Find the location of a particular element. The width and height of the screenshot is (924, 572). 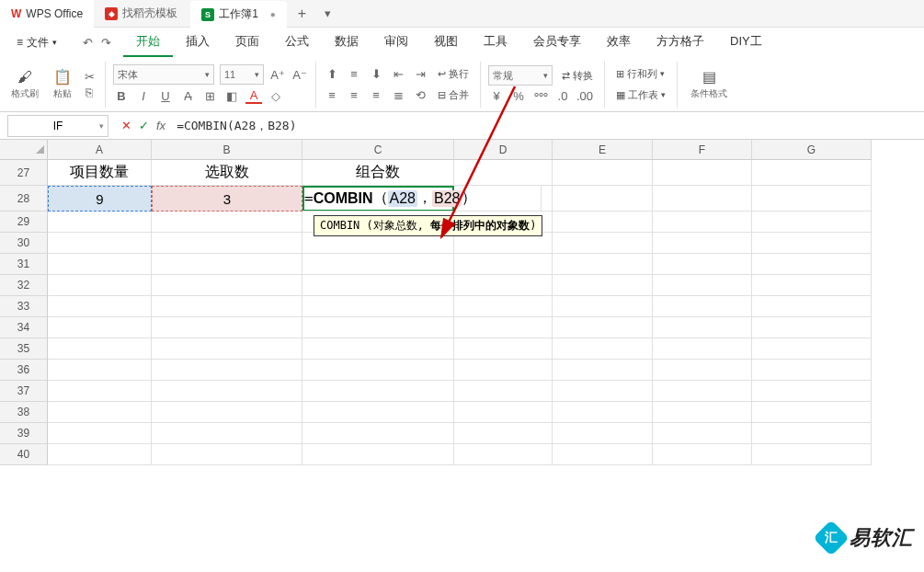

formula-editing-cell: =COMBIN（A28， B28） is located at coordinates (422, 199).